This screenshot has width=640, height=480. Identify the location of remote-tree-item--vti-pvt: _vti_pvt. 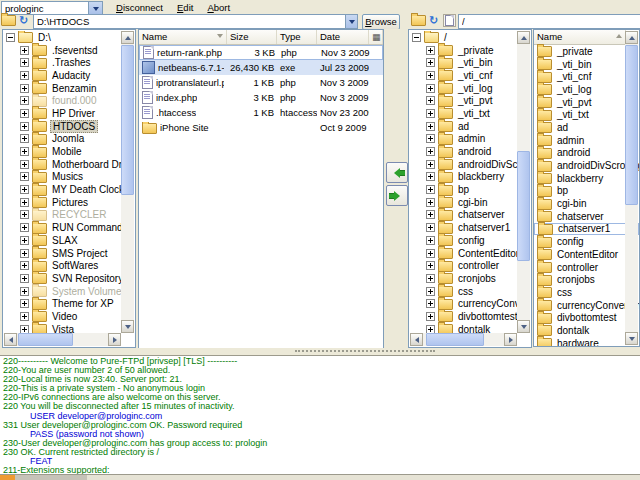
(470, 100).